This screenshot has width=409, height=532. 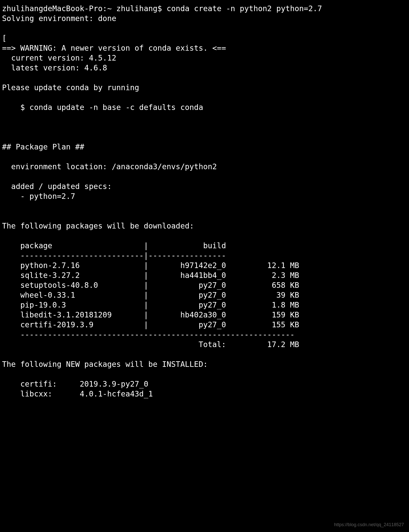 What do you see at coordinates (59, 18) in the screenshot?
I see `solving-line: Solving environment: done` at bounding box center [59, 18].